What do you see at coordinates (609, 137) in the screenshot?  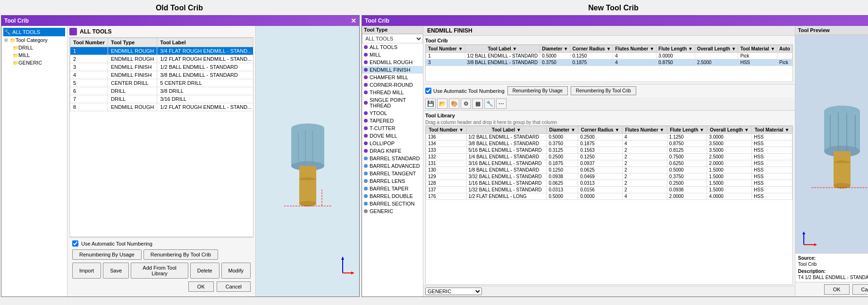 I see `library-table-row: 1361/2 BALL ENDMILL - STANDARD0.50000.25…` at bounding box center [609, 137].